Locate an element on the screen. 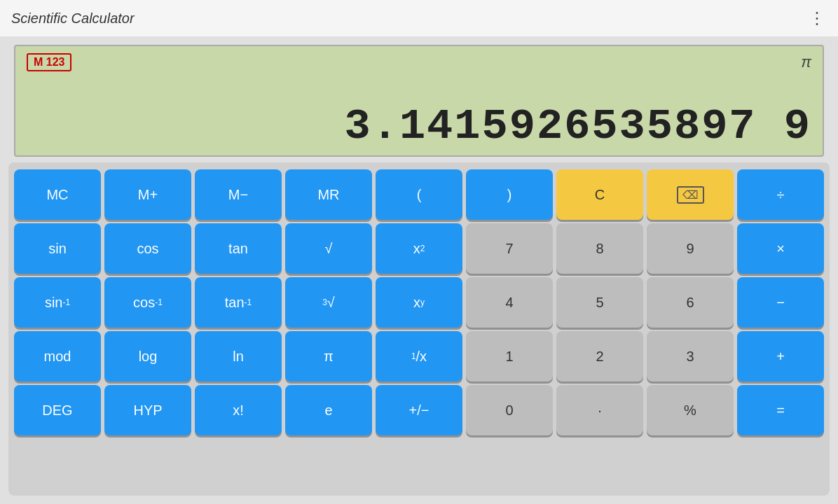 Image resolution: width=838 pixels, height=504 pixels. arctan-button: tan-1 is located at coordinates (238, 302).